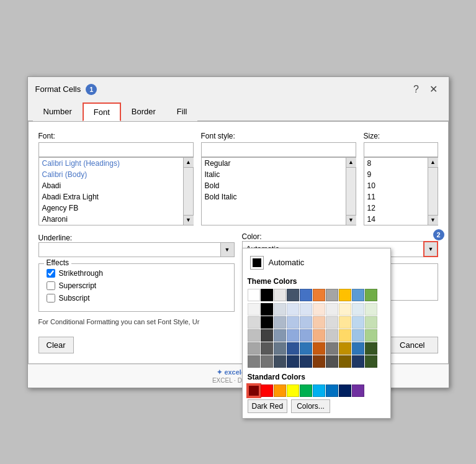 This screenshot has height=464, width=476. Describe the element at coordinates (396, 186) in the screenshot. I see `size-list-item: 10` at that location.